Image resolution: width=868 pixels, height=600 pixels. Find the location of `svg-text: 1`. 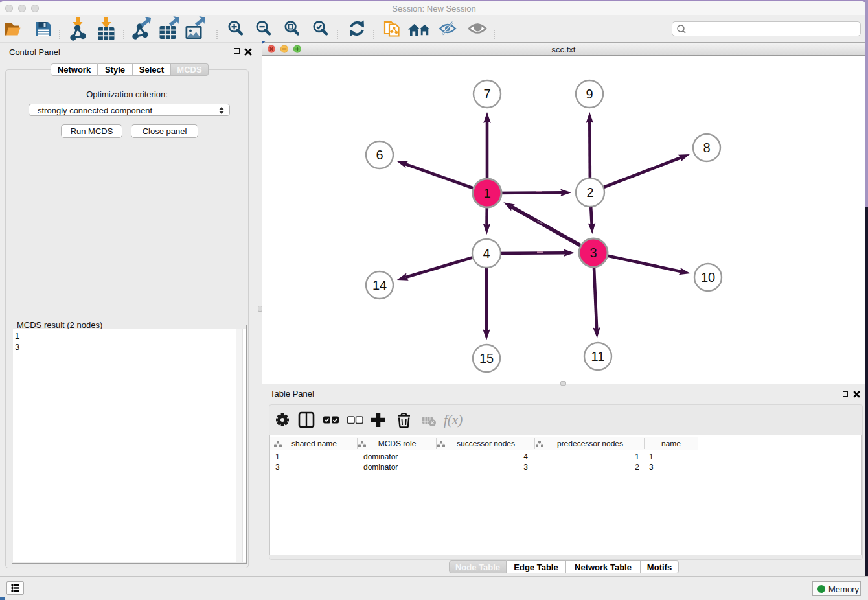

svg-text: 1 is located at coordinates (487, 193).